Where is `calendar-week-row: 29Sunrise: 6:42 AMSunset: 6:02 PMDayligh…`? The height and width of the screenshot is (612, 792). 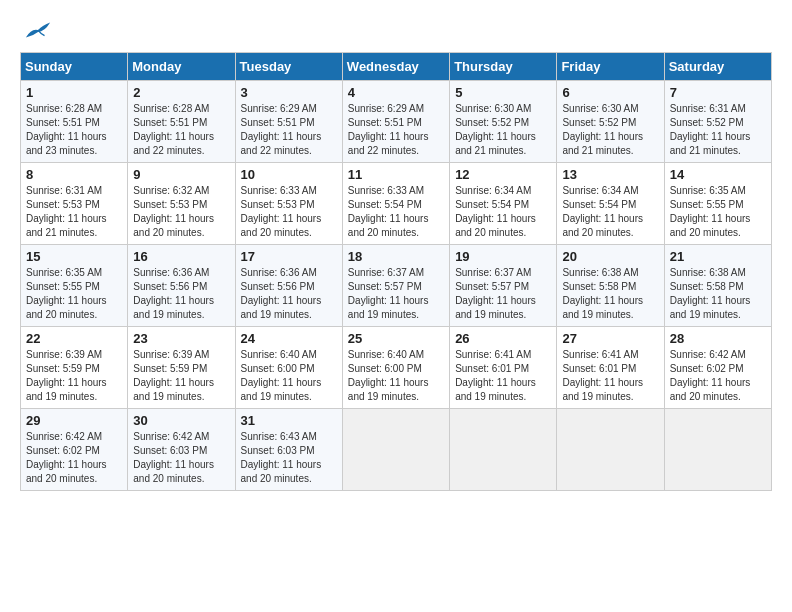 calendar-week-row: 29Sunrise: 6:42 AMSunset: 6:02 PMDayligh… is located at coordinates (396, 450).